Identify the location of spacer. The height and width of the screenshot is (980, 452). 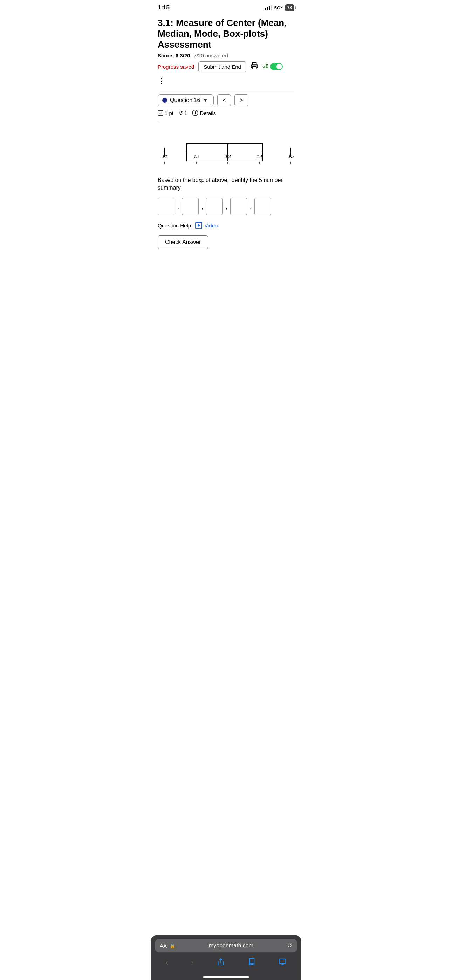
(226, 284).